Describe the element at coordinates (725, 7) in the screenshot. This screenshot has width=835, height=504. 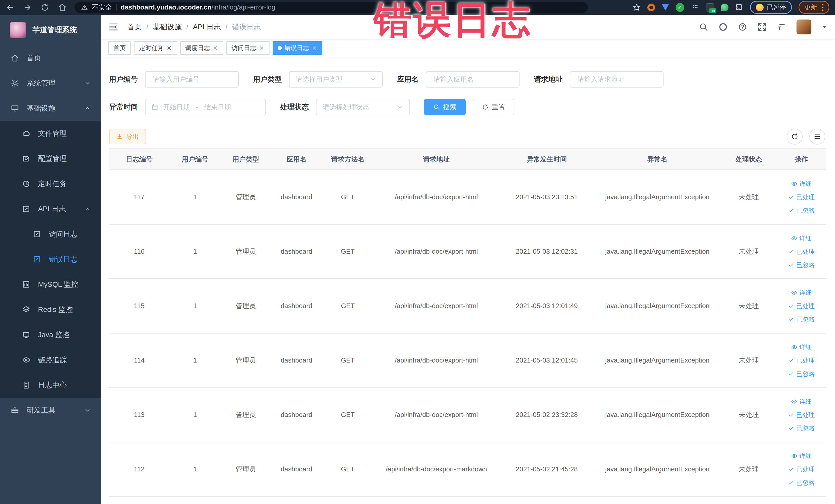
I see `ext-leaf-icon` at that location.